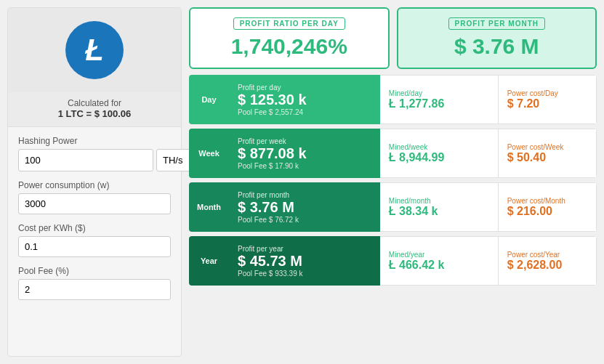 This screenshot has height=364, width=604. Describe the element at coordinates (94, 110) in the screenshot. I see `calc-for-section: Calculated for 1 LTC = $ 100.06` at that location.